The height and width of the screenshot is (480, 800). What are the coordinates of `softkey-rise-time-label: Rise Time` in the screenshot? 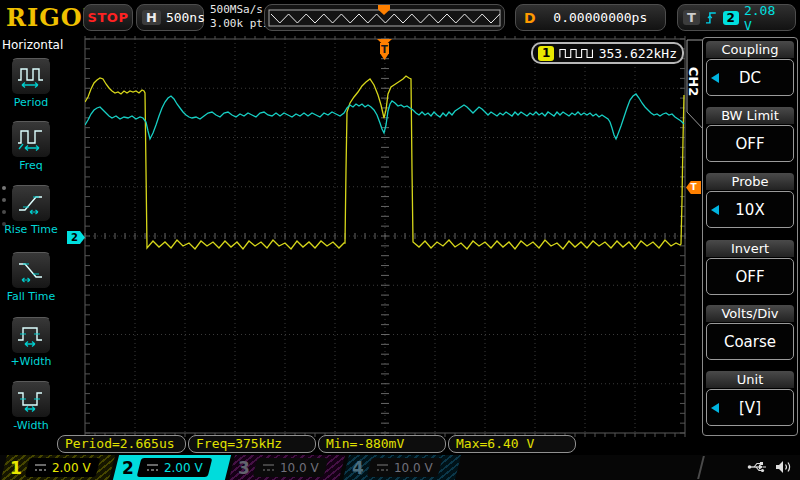 It's located at (31, 230).